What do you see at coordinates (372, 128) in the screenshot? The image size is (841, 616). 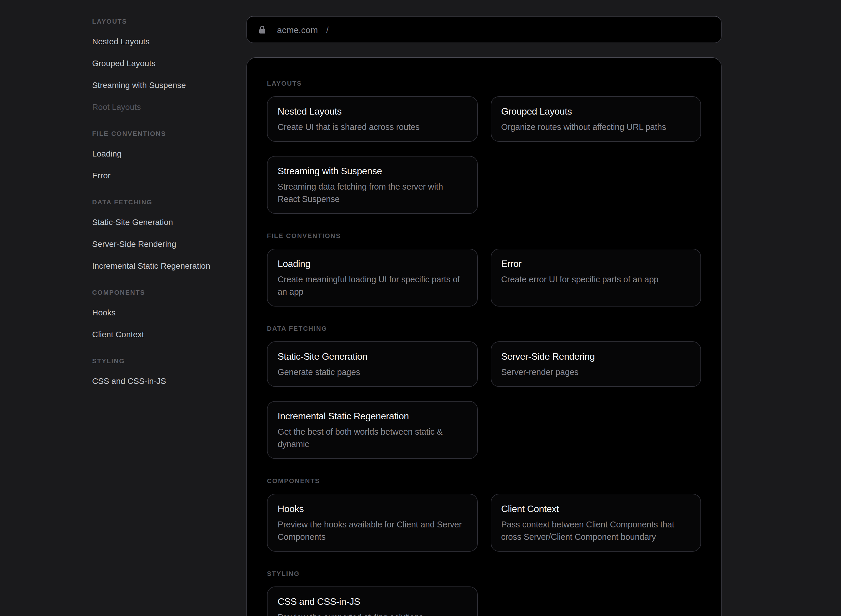 I see `card-description: Create UI that is shared across routes` at bounding box center [372, 128].